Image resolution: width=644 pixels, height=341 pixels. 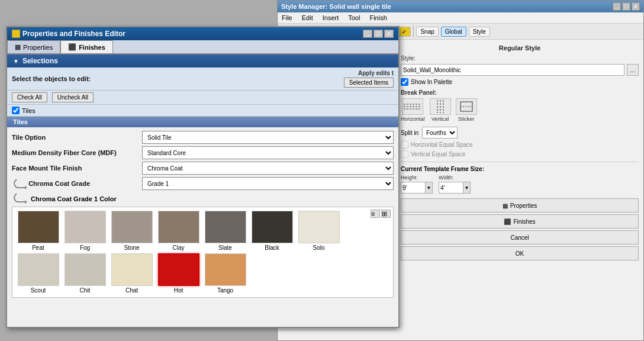 I want to click on grid-thumb-btn: ⊞, so click(x=386, y=214).